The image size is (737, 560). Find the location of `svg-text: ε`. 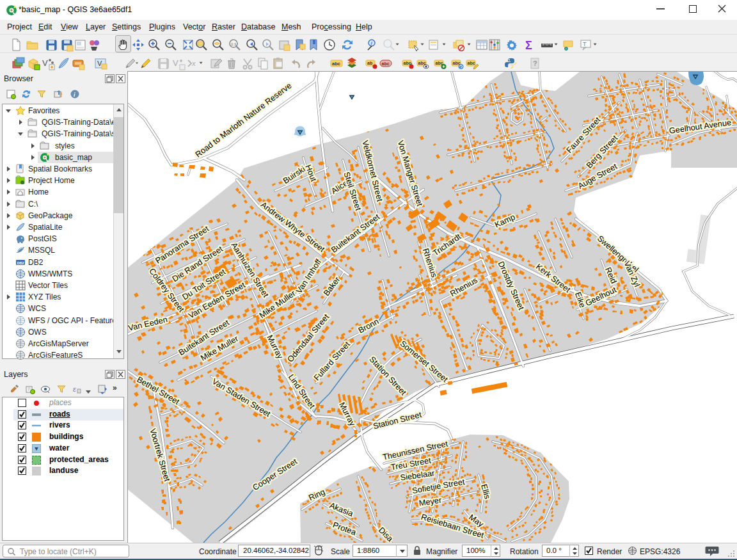

svg-text: ε is located at coordinates (74, 389).